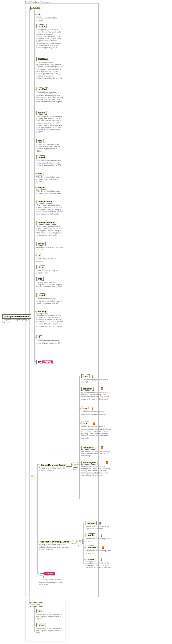 This screenshot has width=172, height=644. Describe the element at coordinates (50, 272) in the screenshot. I see `attr-desc-literal: A free-text value assigned as property v…` at that location.